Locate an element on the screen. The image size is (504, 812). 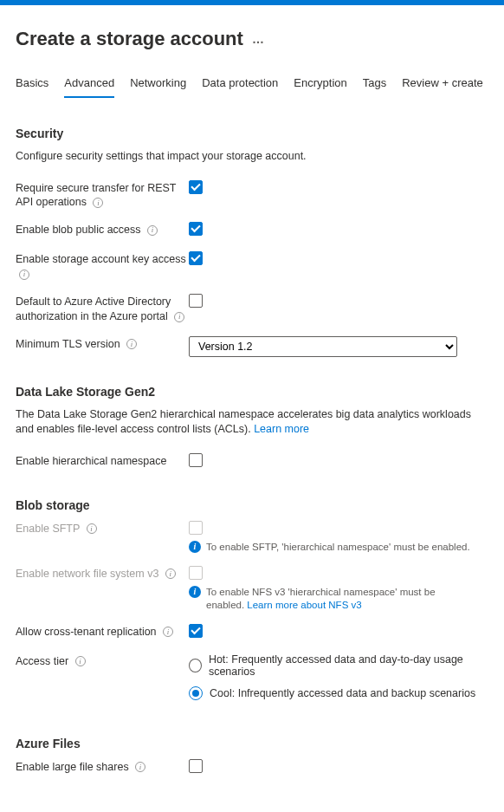
wizard-tabs: Basics Advanced Networking Data protecti… is located at coordinates (252, 85).